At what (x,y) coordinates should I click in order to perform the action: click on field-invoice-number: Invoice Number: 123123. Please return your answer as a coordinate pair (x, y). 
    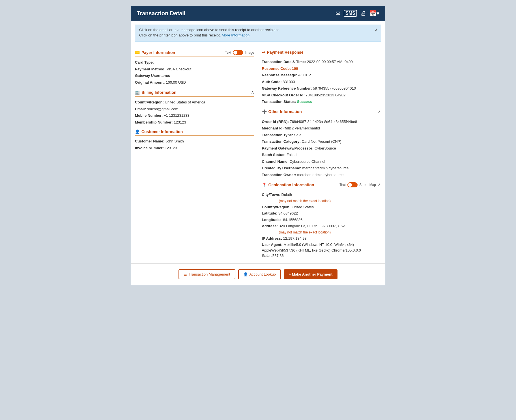
    Looking at the image, I should click on (195, 148).